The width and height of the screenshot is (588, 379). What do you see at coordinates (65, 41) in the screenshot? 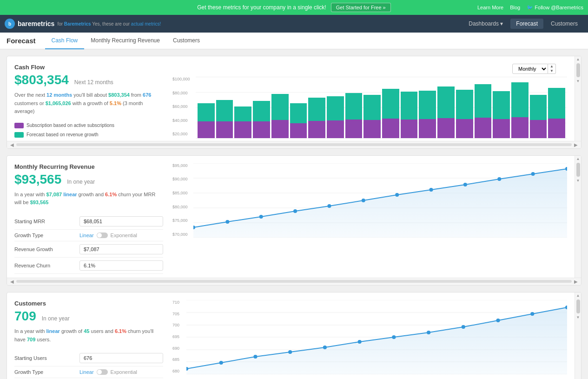
I see `tab-cash-flow: Cash Flow` at bounding box center [65, 41].